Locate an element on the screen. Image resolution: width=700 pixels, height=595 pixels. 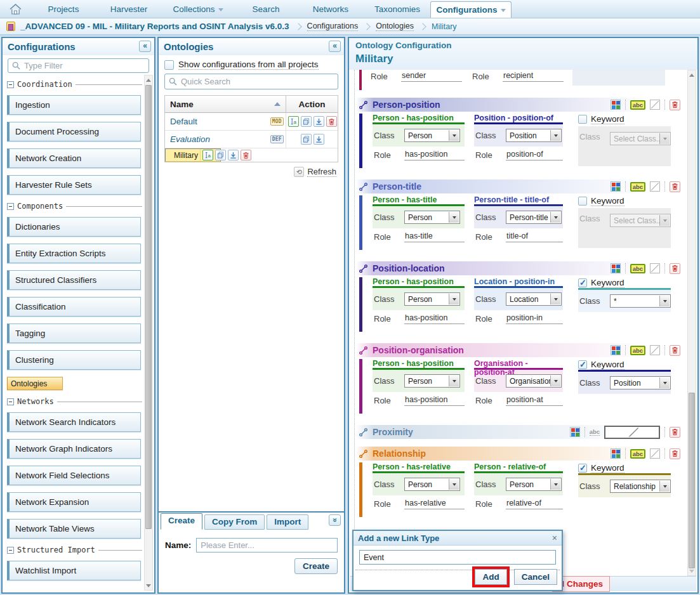
scroll-up-arrow is located at coordinates (149, 80).